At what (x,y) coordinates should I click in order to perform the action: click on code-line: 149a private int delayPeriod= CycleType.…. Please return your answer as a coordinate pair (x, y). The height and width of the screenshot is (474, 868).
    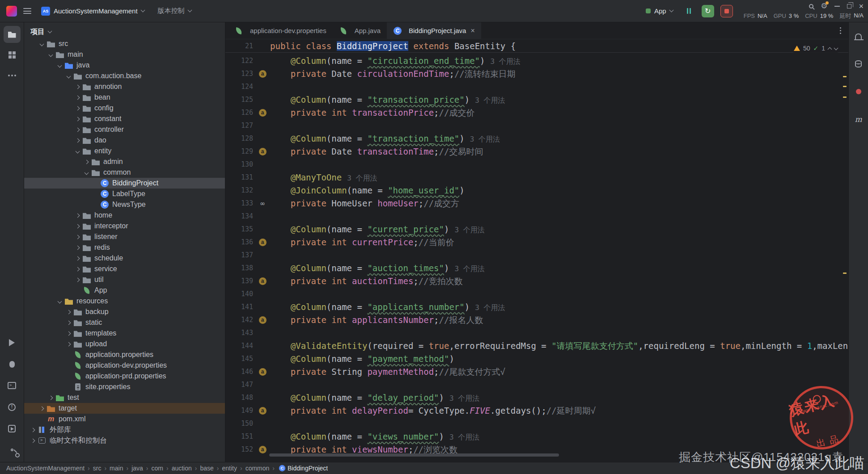
    Looking at the image, I should click on (537, 411).